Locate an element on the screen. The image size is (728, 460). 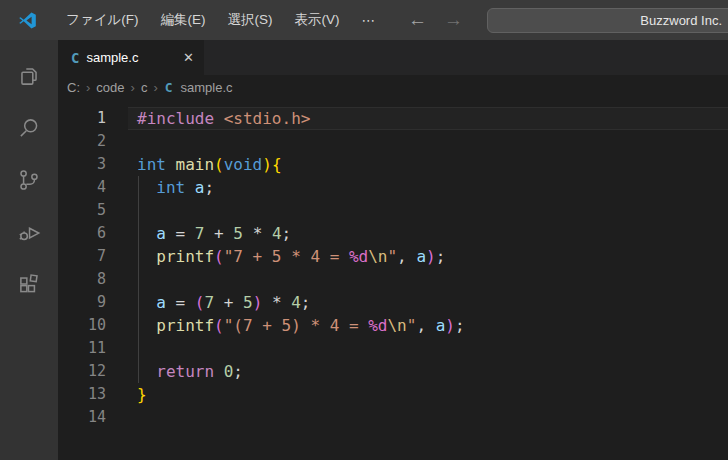
code-text: } is located at coordinates (142, 394).